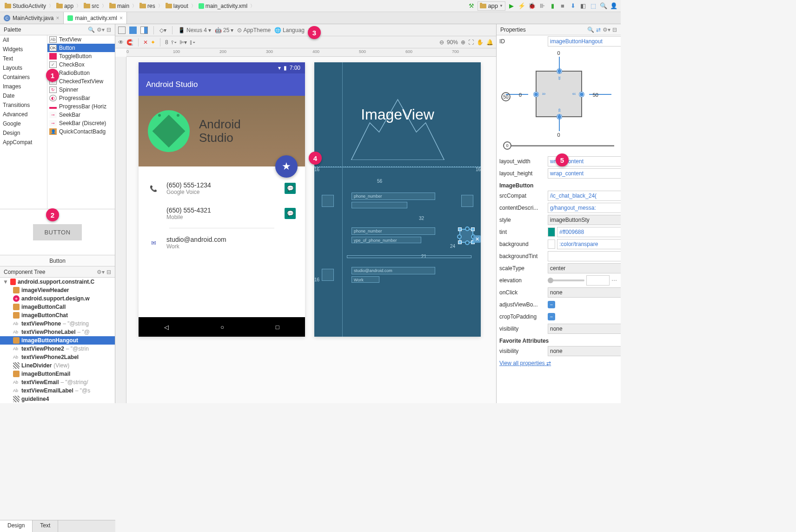  I want to click on palette-widget: AbTextView, so click(81, 40).